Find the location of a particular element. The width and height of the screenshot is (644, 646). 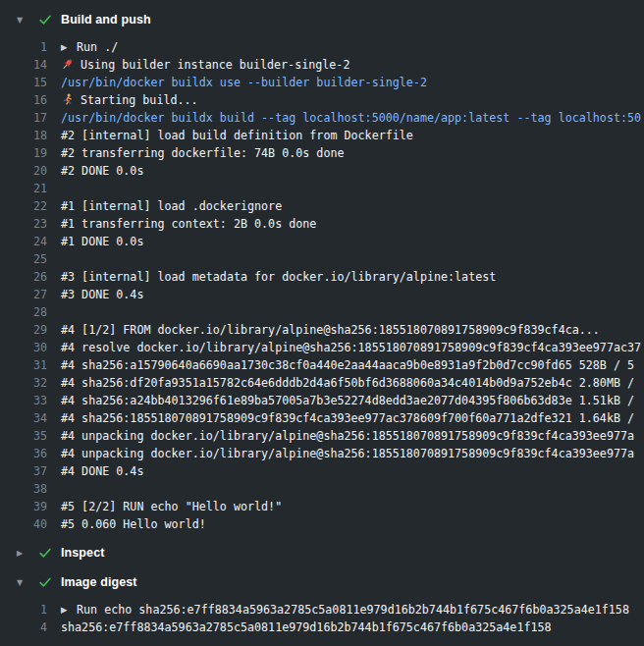

log-text: #5 [2/2] RUN echo "Hello world!" is located at coordinates (171, 507).